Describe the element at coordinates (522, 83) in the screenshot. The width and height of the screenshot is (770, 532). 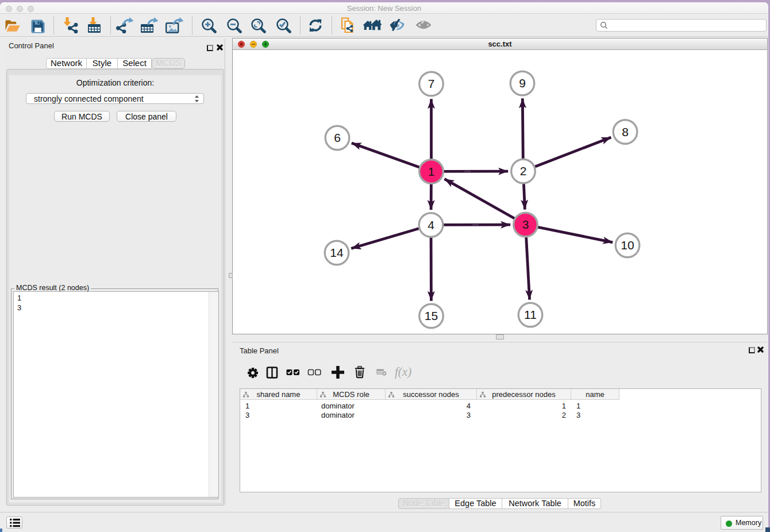
I see `svg-text: 9` at that location.